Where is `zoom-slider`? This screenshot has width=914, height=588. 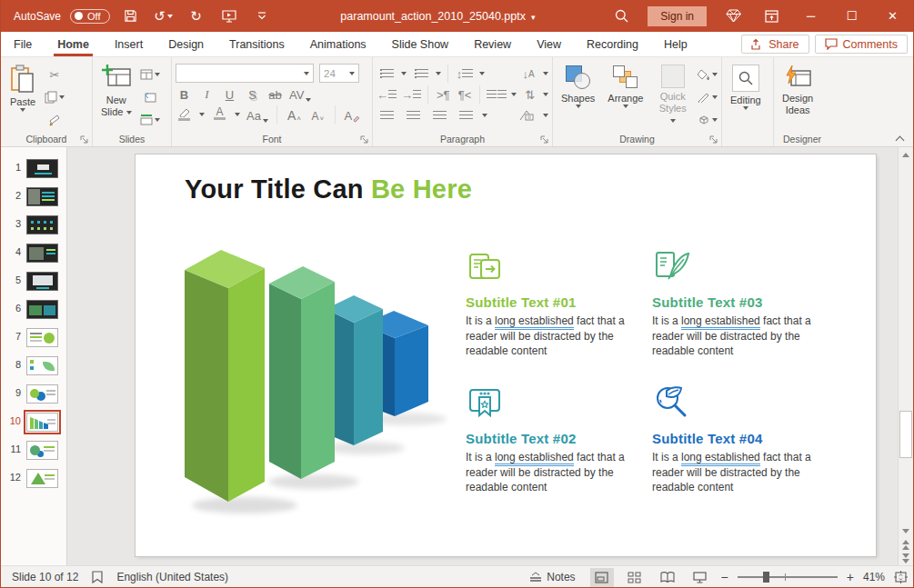
zoom-slider is located at coordinates (788, 577).